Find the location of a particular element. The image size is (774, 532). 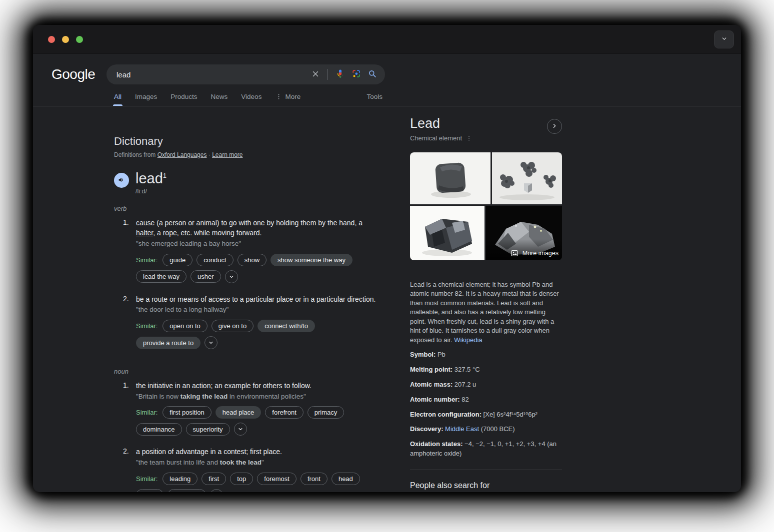

search-bar: lead is located at coordinates (246, 74).